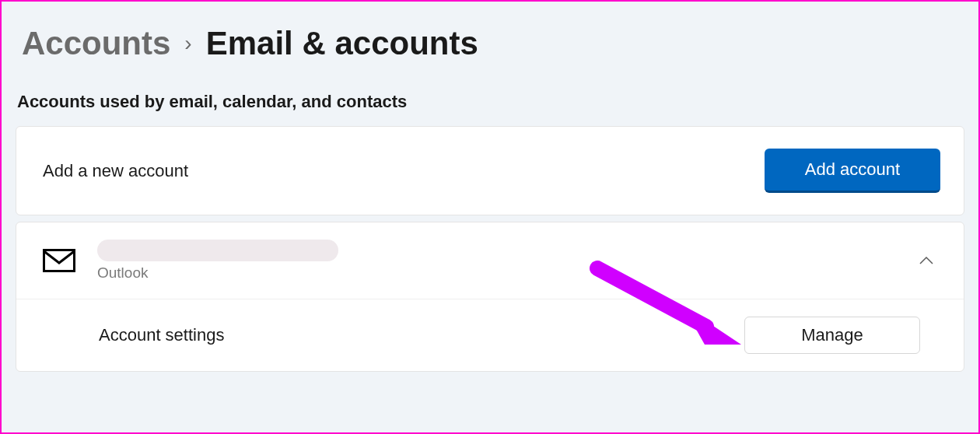 Image resolution: width=980 pixels, height=434 pixels. What do you see at coordinates (832, 335) in the screenshot?
I see `manage-button: Manage` at bounding box center [832, 335].